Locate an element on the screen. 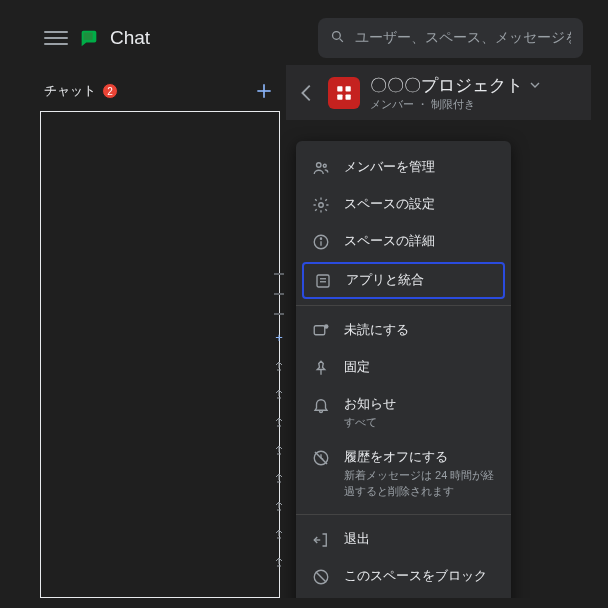 This screenshot has width=608, height=608. menu-item-label: お知らせ is located at coordinates (370, 404).